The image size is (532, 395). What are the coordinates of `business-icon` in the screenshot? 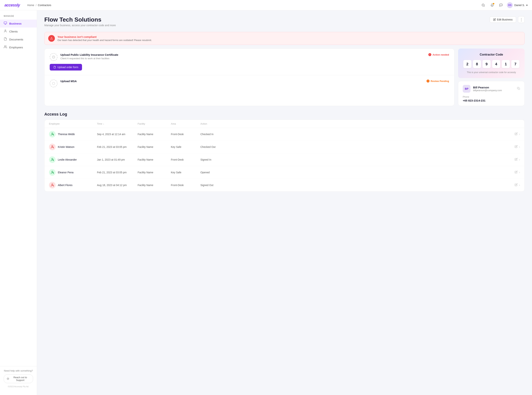 It's located at (5, 23).